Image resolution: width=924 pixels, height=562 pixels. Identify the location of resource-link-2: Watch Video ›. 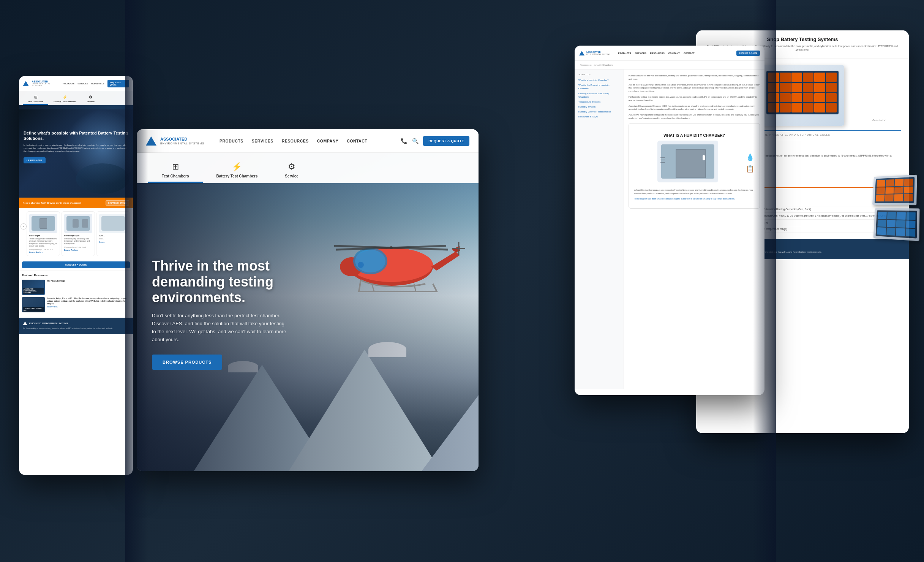
(88, 307).